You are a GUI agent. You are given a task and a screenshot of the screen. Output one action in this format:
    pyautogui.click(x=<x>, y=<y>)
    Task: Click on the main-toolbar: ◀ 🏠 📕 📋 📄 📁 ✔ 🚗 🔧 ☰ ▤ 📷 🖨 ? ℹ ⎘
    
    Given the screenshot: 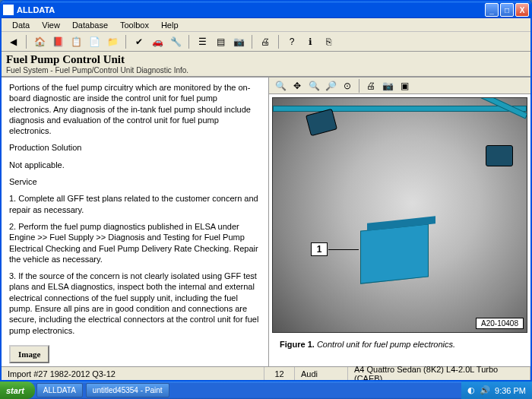 What is the action you would take?
    pyautogui.click(x=266, y=42)
    